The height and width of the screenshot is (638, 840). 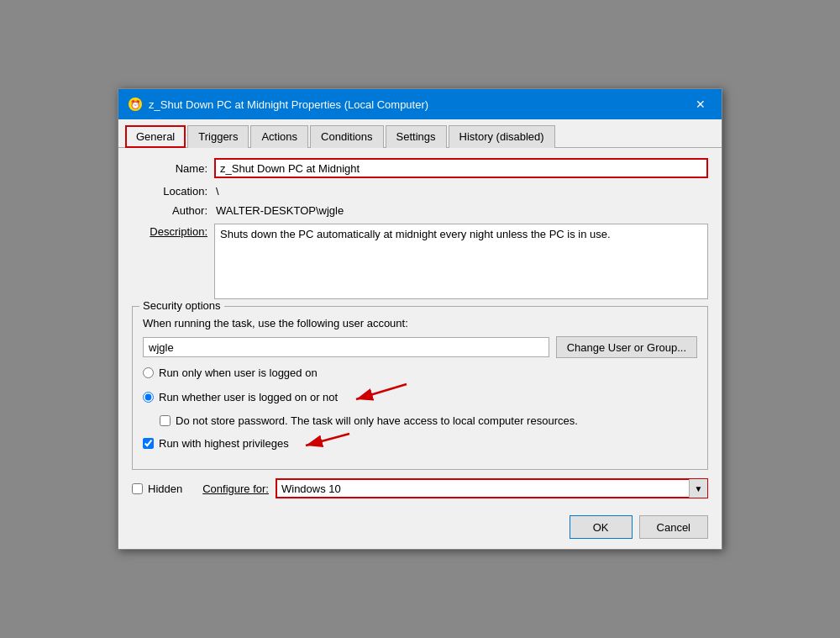 What do you see at coordinates (601, 527) in the screenshot?
I see `ok-button: OK` at bounding box center [601, 527].